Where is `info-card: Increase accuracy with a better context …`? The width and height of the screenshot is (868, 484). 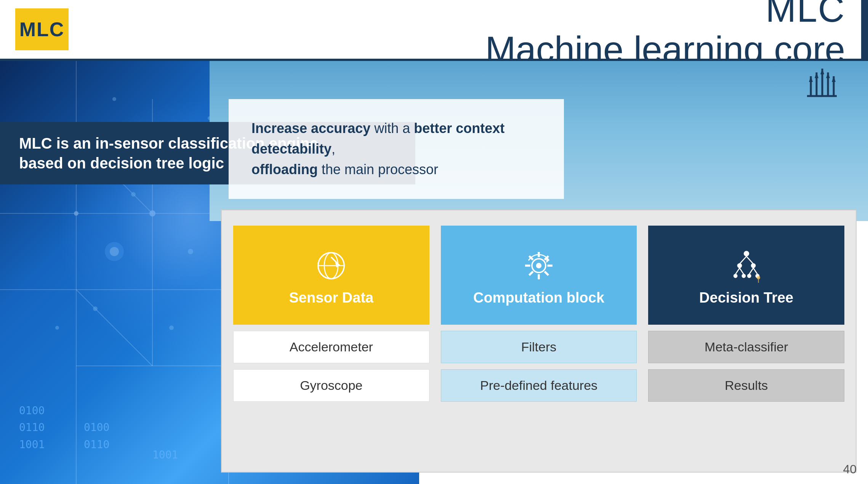
info-card: Increase accuracy with a better context … is located at coordinates (396, 149).